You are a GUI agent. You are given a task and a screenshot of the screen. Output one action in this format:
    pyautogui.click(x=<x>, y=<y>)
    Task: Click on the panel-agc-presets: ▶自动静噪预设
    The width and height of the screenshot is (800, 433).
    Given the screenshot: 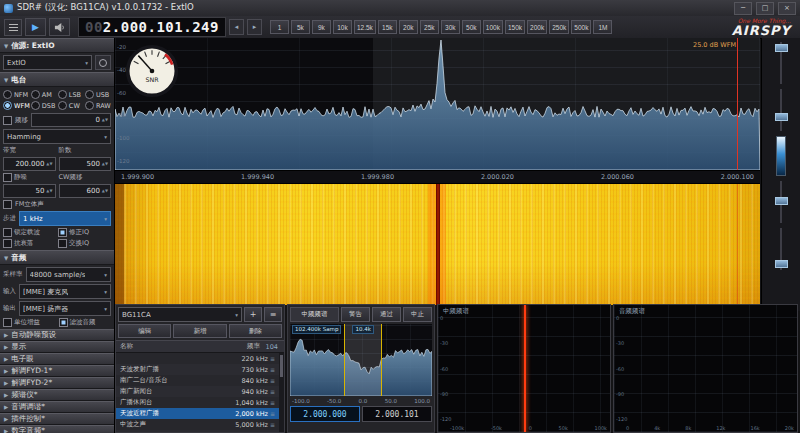 What is the action you would take?
    pyautogui.click(x=57, y=335)
    